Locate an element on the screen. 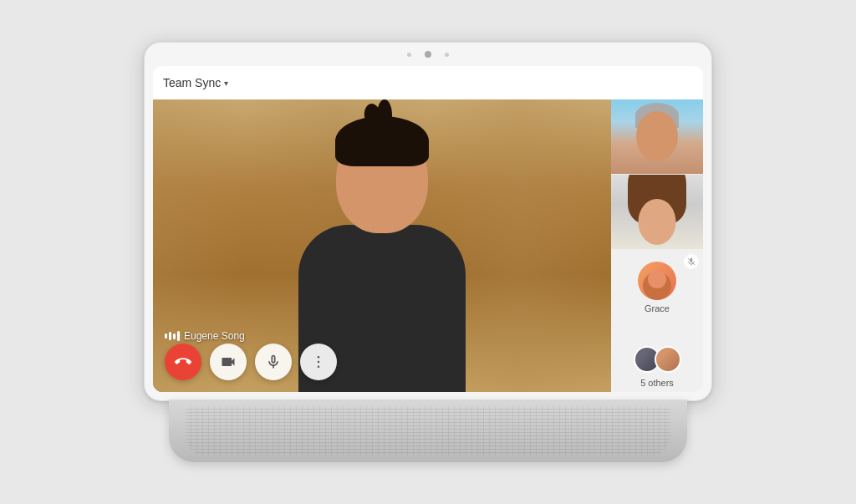  mic-icon is located at coordinates (273, 362).